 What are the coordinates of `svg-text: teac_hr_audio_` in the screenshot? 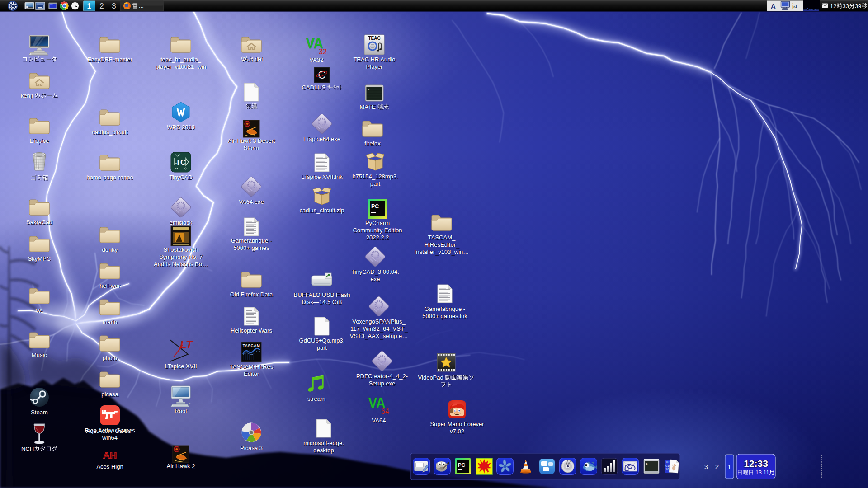 It's located at (181, 60).